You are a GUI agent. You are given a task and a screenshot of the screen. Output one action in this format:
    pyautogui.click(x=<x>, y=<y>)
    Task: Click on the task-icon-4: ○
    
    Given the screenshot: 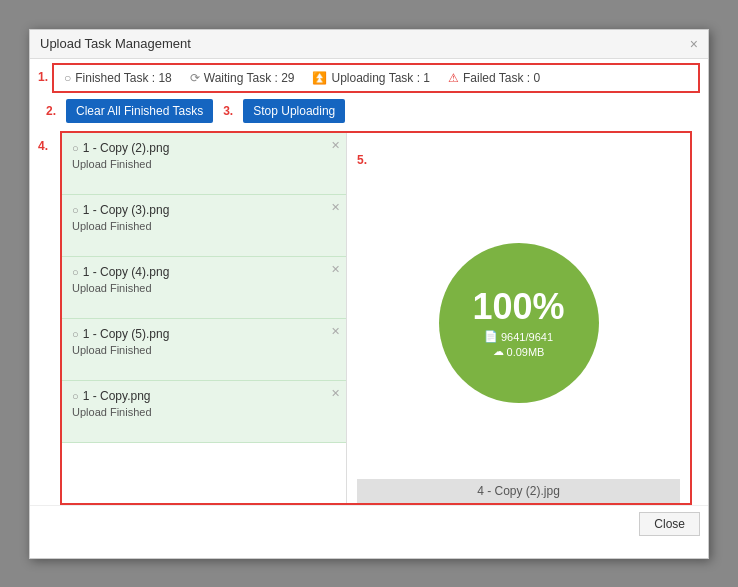 What is the action you would take?
    pyautogui.click(x=76, y=334)
    